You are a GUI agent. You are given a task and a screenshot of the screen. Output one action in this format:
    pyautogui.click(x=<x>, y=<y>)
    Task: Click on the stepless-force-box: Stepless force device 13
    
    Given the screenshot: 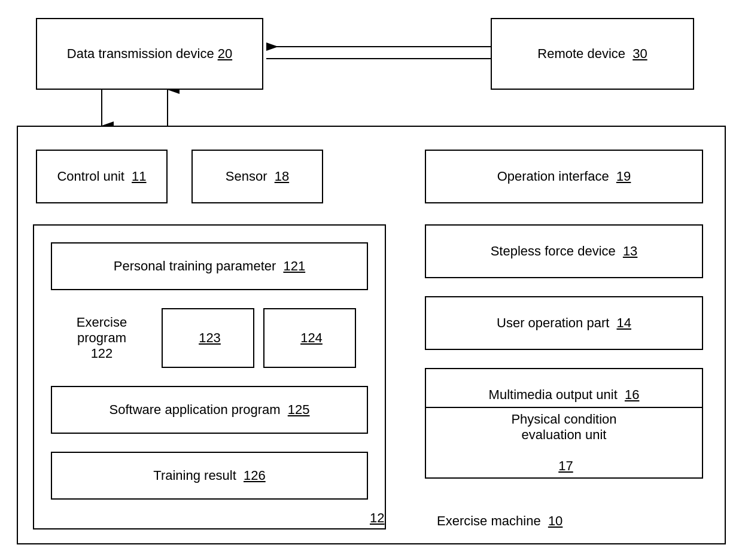 What is the action you would take?
    pyautogui.click(x=564, y=251)
    